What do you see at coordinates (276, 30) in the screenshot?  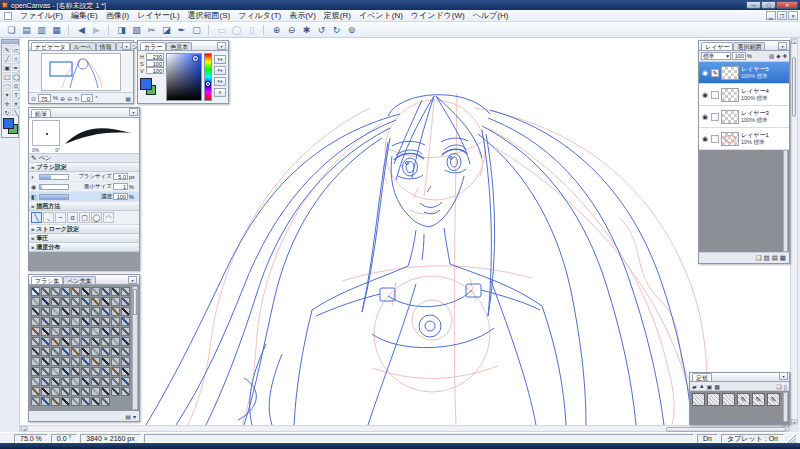 I see `zoom-in: ⊕` at bounding box center [276, 30].